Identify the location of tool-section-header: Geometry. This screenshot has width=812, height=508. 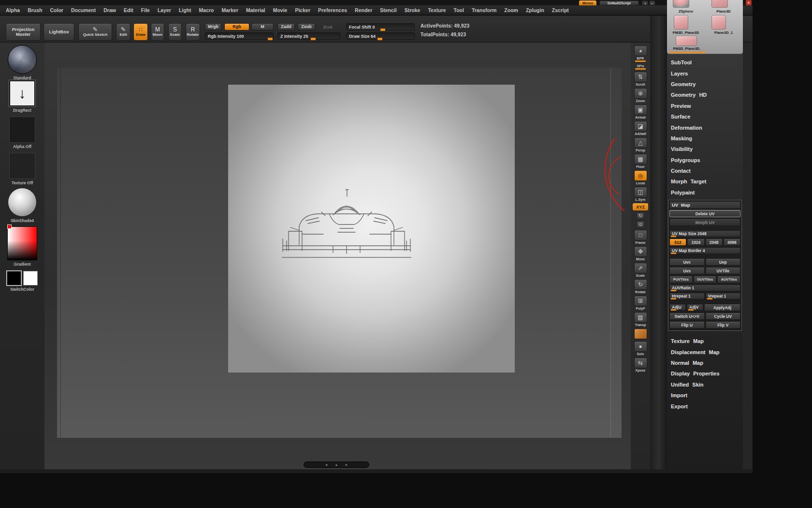
(705, 84).